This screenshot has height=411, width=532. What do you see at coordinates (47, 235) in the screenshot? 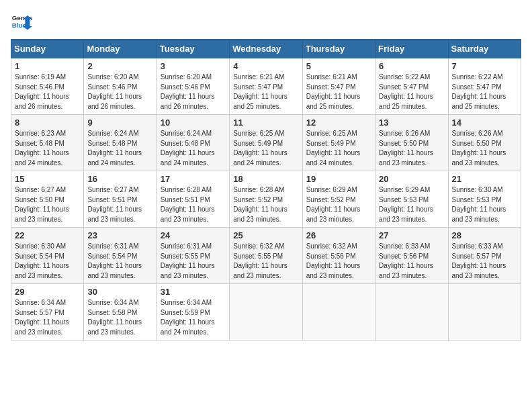
I see `day-number: 22` at bounding box center [47, 235].